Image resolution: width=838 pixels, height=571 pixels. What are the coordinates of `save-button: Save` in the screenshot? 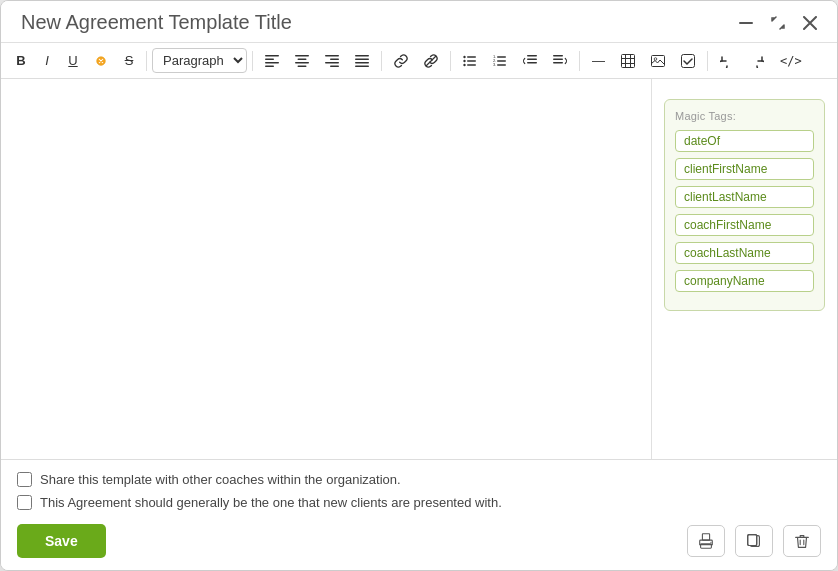 It's located at (62, 541).